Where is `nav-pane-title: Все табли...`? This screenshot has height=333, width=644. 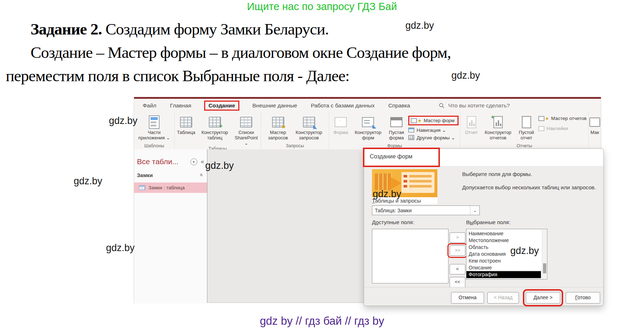
nav-pane-title: Все табли... is located at coordinates (158, 162).